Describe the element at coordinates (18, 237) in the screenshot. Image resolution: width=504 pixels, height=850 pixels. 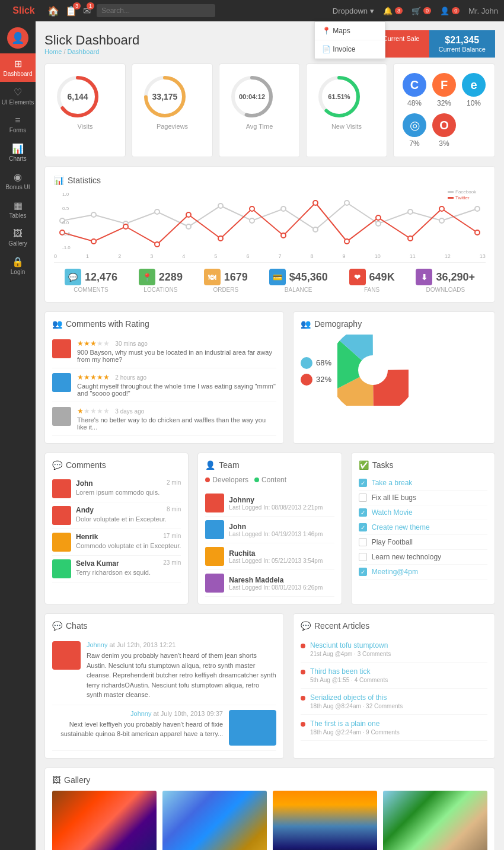
I see `sidebar-item-gallery: 🖼 Gallery` at that location.